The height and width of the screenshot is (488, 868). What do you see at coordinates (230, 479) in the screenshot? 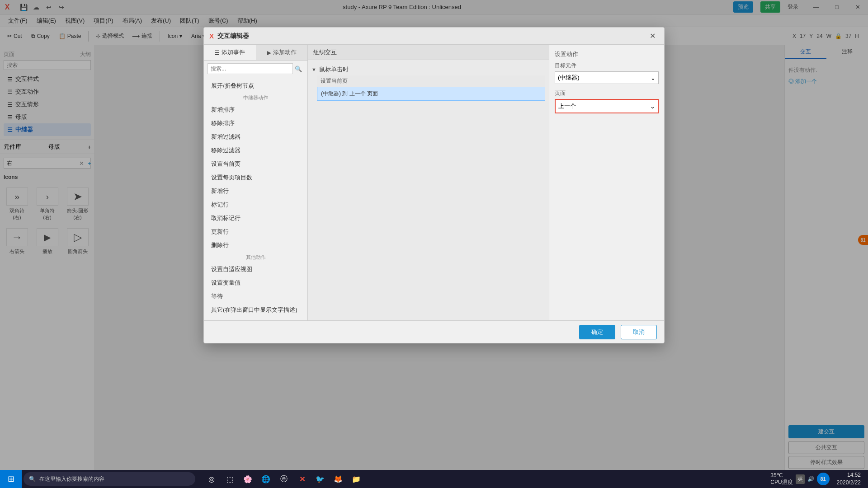
I see `taskbar-icon-taskview: ⬚` at bounding box center [230, 479].